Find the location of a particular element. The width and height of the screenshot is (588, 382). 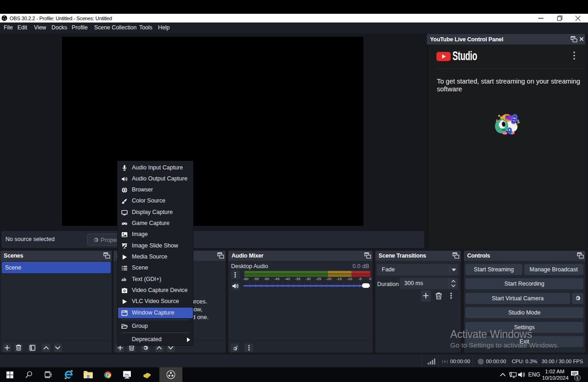

svg-text: ab is located at coordinates (124, 279).